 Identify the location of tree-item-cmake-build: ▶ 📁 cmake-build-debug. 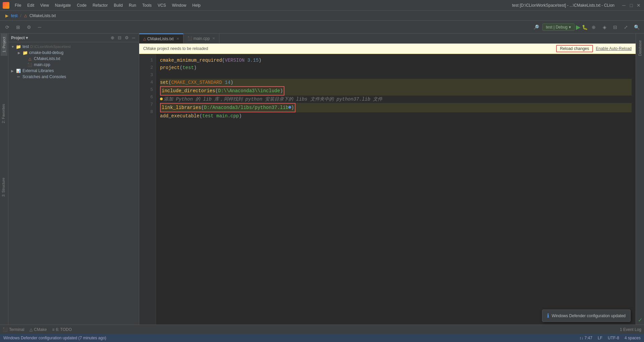
(74, 53).